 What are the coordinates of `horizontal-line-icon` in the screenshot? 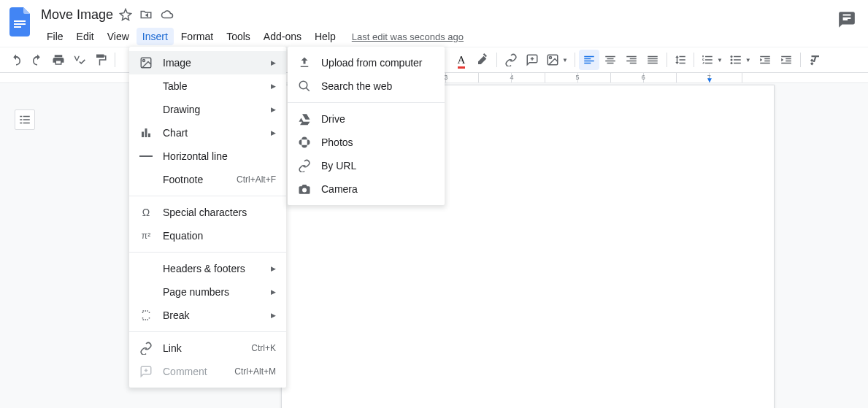 It's located at (146, 156).